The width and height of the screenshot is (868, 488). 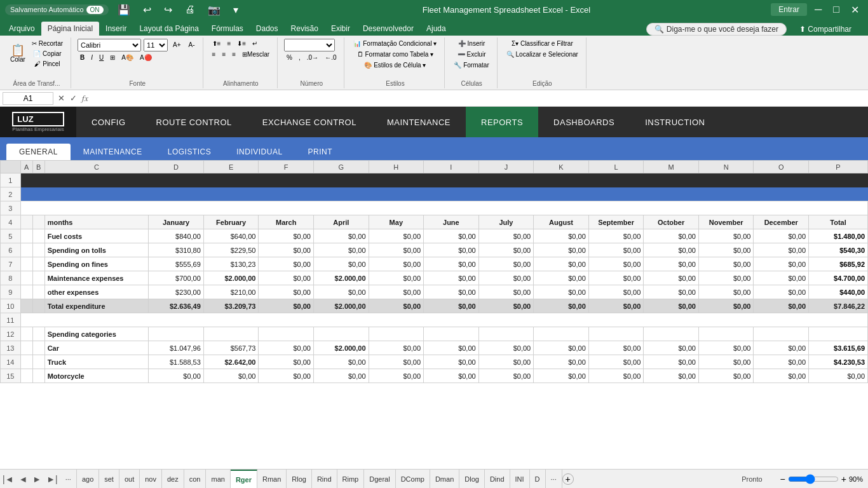 What do you see at coordinates (177, 362) in the screenshot?
I see `cell-truck-jan: $1.588,53` at bounding box center [177, 362].